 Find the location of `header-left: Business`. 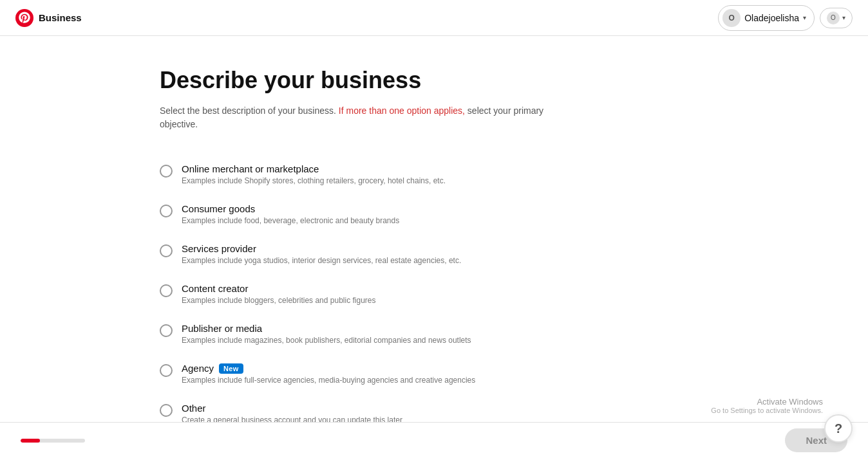

header-left: Business is located at coordinates (49, 18).